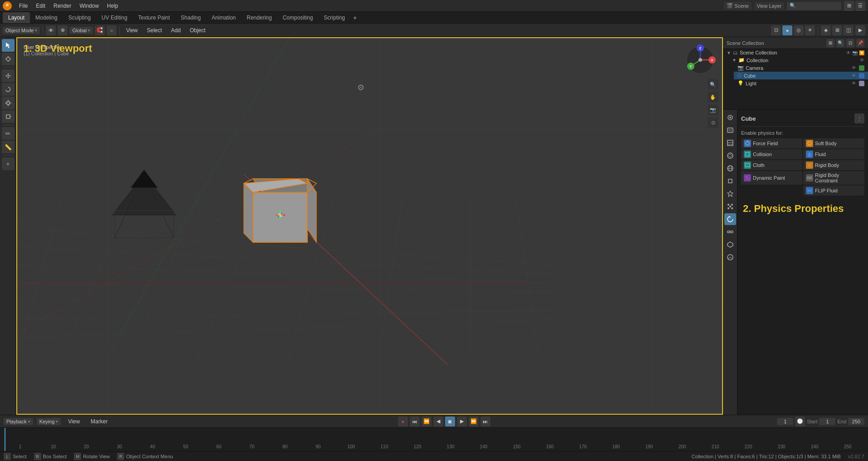 This screenshot has height=461, width=868. I want to click on step-back-btn: ⏪, so click(427, 422).